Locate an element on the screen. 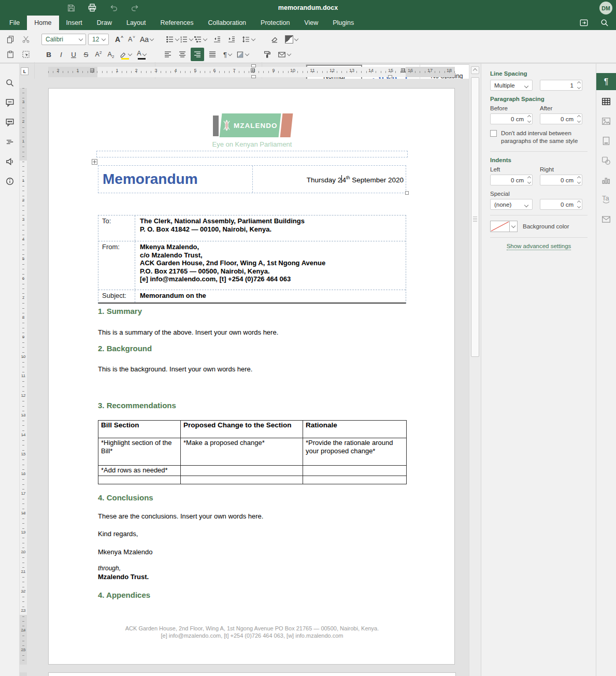  justify-button is located at coordinates (212, 54).